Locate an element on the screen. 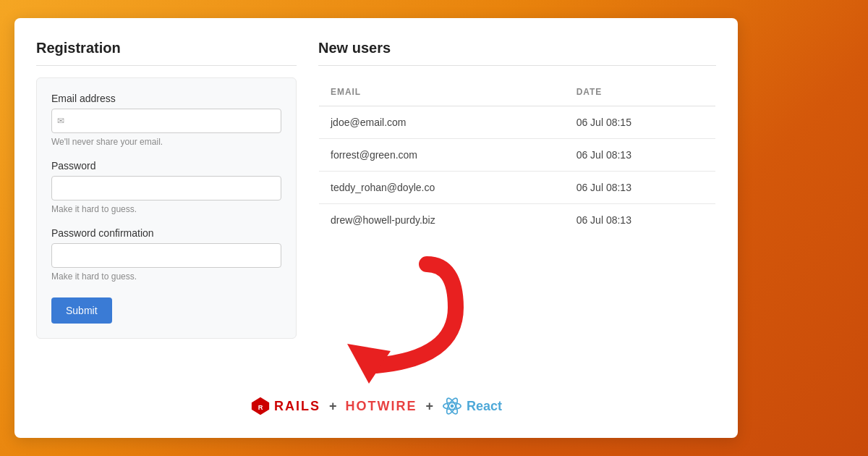 The width and height of the screenshot is (868, 456). registration-title: Registration is located at coordinates (166, 53).